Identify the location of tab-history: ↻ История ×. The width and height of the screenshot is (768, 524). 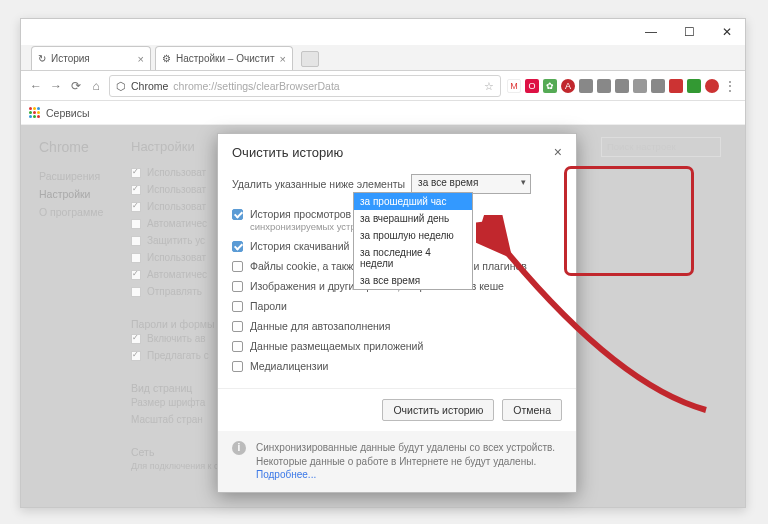
(91, 58).